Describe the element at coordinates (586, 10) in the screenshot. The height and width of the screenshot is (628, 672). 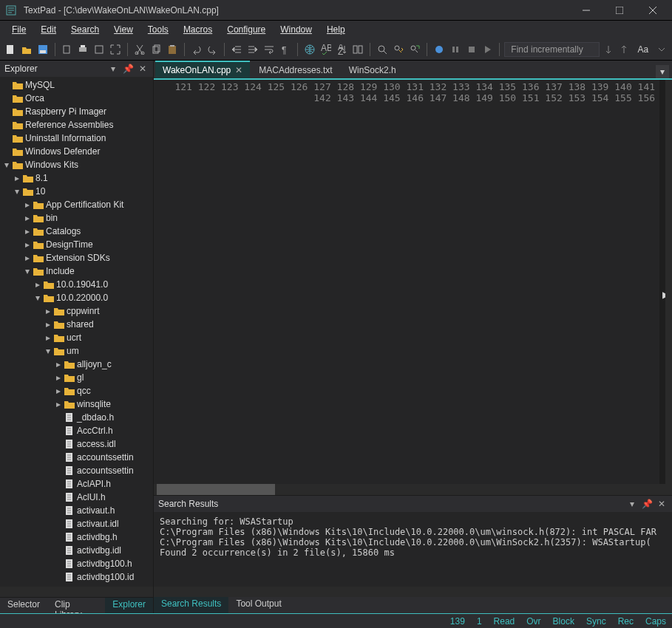
I see `minimize-button` at that location.